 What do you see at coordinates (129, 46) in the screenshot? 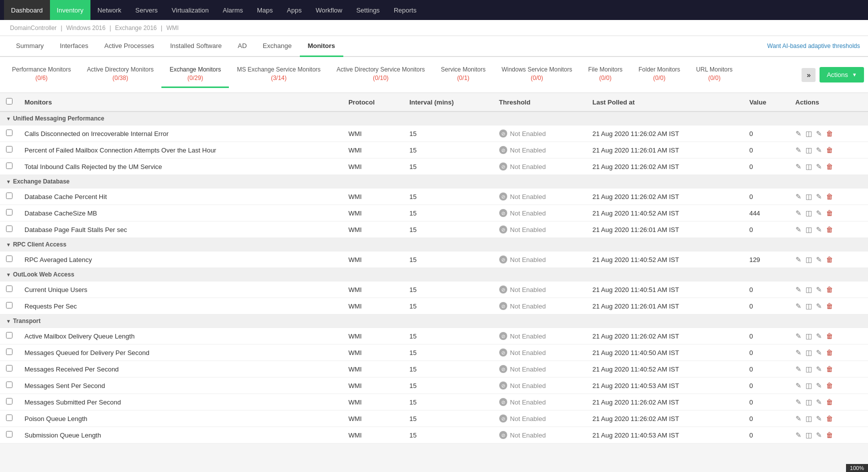
I see `tab-active-processes: Active Processes` at bounding box center [129, 46].